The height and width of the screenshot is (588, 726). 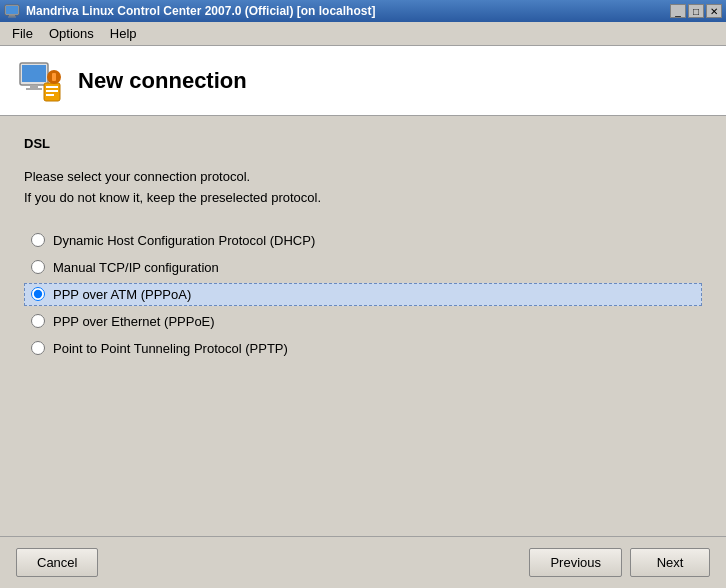 What do you see at coordinates (363, 240) in the screenshot?
I see `radio-item-dhcp: Dynamic Host Configuration Protocol (DHC…` at bounding box center [363, 240].